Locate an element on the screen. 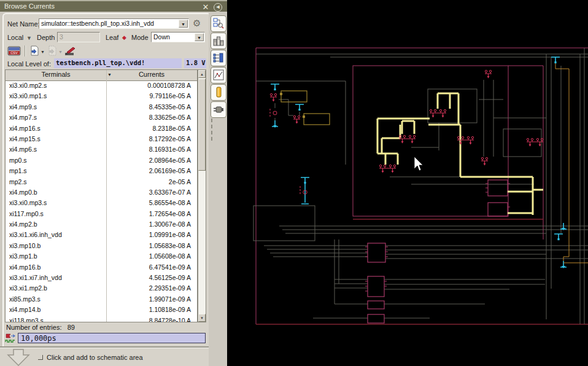 This screenshot has width=588, height=366. panel-resize-handle is located at coordinates (212, 130).